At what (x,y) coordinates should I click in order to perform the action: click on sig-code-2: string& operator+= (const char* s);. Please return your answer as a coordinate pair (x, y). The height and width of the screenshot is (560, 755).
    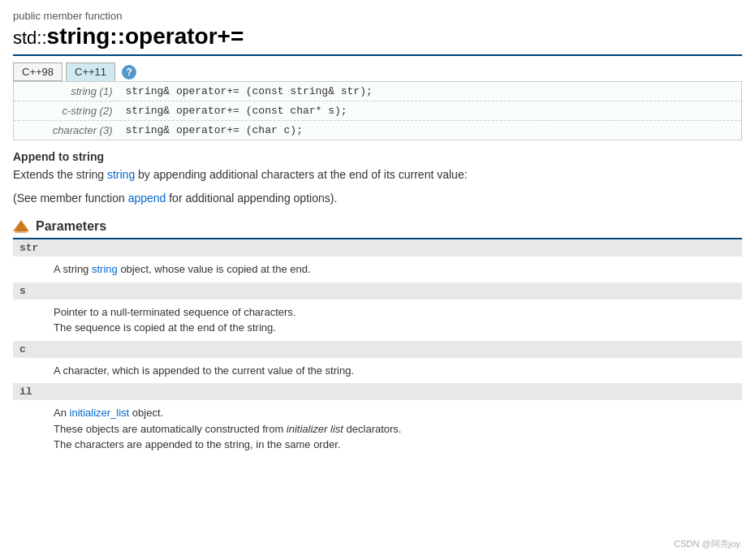
    Looking at the image, I should click on (430, 111).